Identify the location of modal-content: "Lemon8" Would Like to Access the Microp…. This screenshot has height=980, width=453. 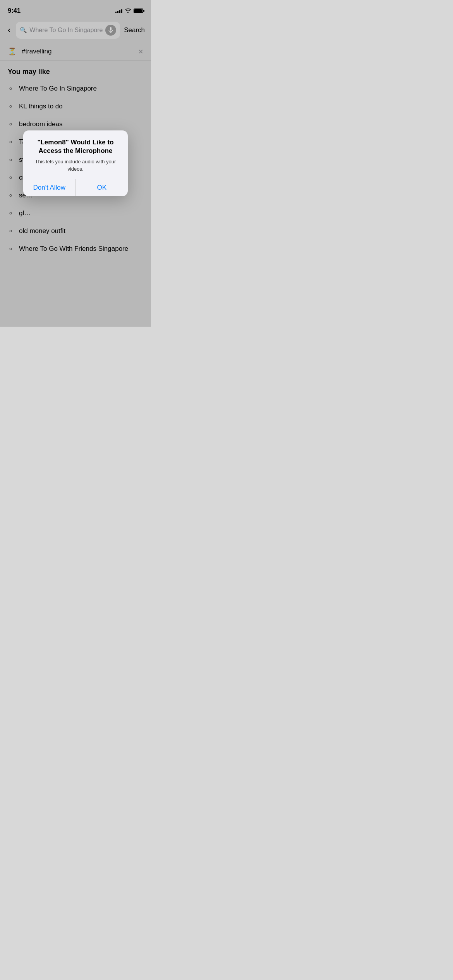
(76, 155).